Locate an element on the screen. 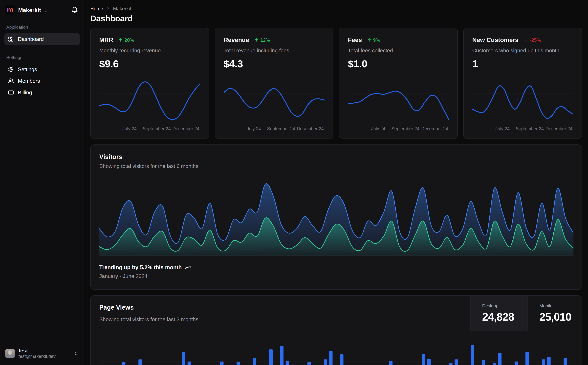 The height and width of the screenshot is (365, 588). stat-description: Monthly recurring revenue is located at coordinates (150, 51).